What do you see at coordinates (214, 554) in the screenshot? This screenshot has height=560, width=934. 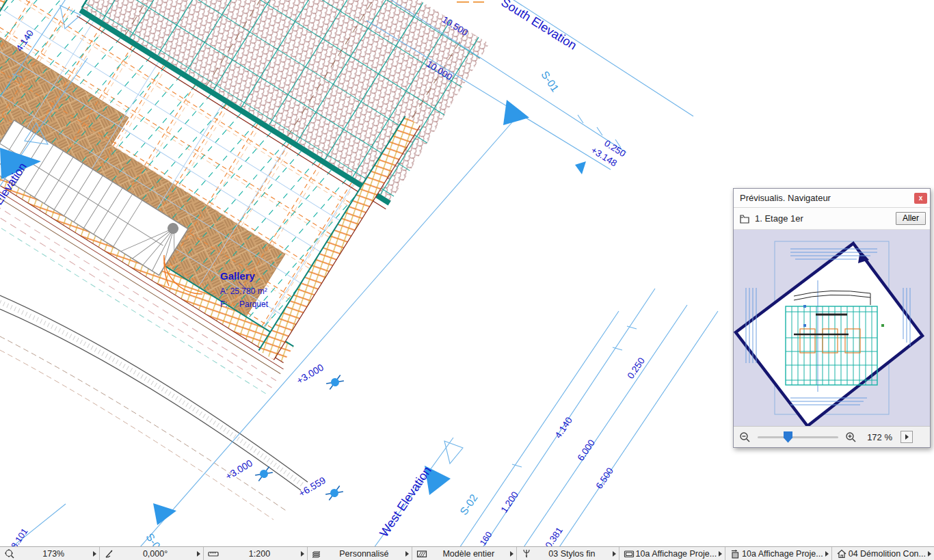 I see `scale-icon` at bounding box center [214, 554].